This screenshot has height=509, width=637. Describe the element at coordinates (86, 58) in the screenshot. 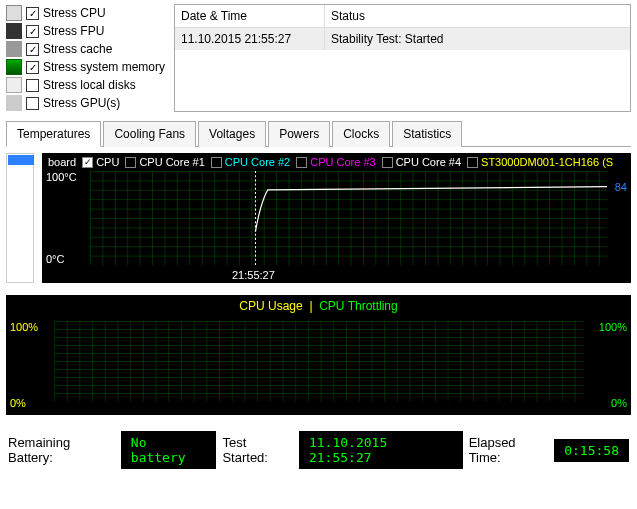

I see `stress-options: ✓ Stress CPU ✓ Stress FPU ✓ Stress cache…` at that location.